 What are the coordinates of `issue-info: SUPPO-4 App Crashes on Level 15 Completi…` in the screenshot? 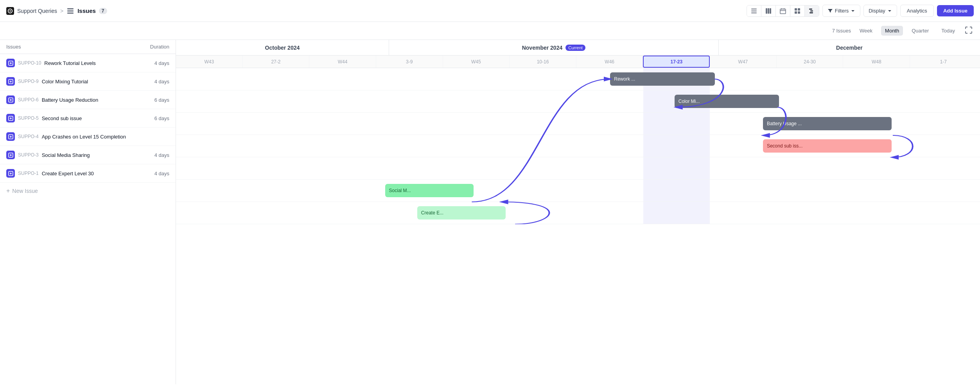 It's located at (88, 137).